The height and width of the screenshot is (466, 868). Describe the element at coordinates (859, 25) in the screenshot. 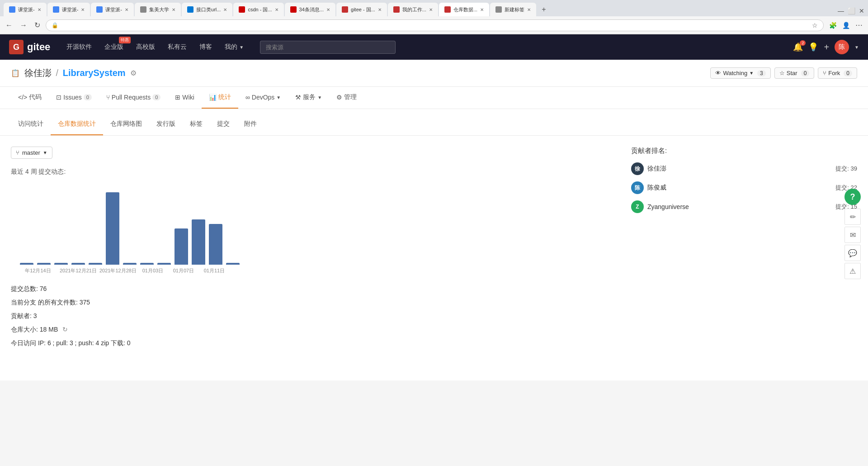

I see `more-button: ⋯` at that location.